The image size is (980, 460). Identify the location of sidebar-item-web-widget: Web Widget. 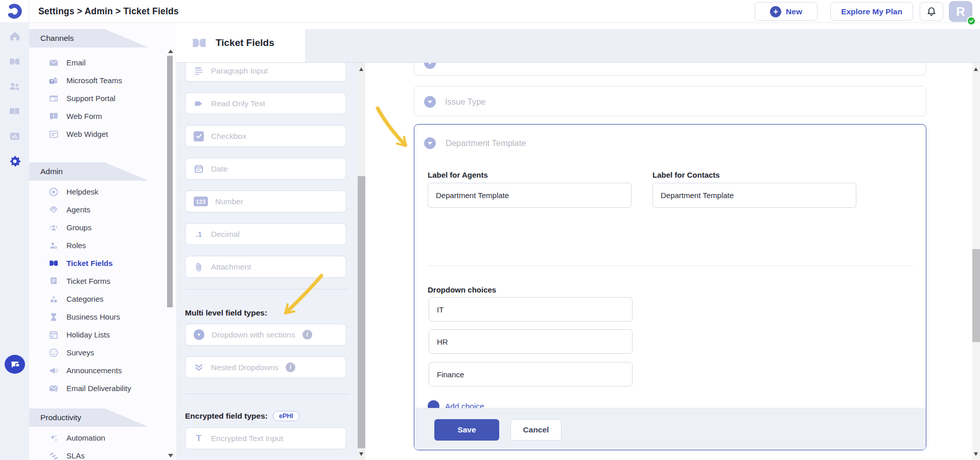
(103, 134).